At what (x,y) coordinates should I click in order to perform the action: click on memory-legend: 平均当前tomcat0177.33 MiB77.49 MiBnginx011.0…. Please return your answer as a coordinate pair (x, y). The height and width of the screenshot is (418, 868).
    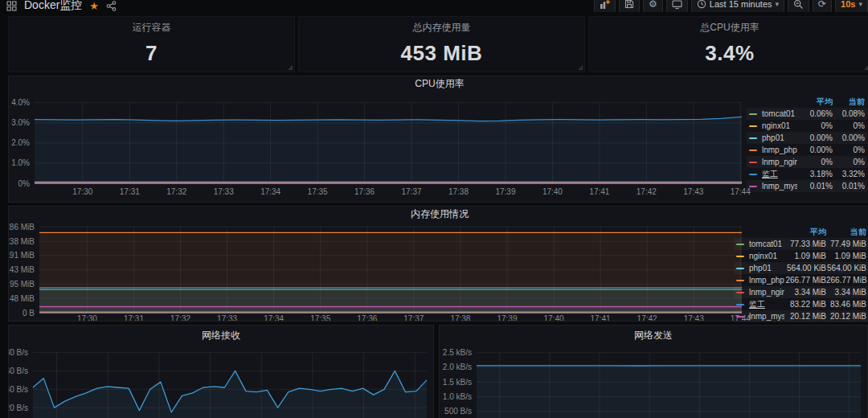
    Looking at the image, I should click on (800, 274).